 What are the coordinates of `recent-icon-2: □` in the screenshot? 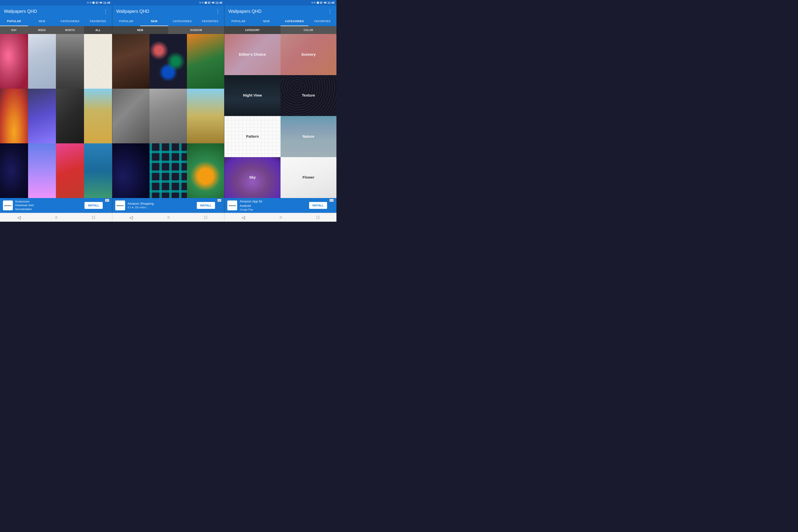 It's located at (206, 217).